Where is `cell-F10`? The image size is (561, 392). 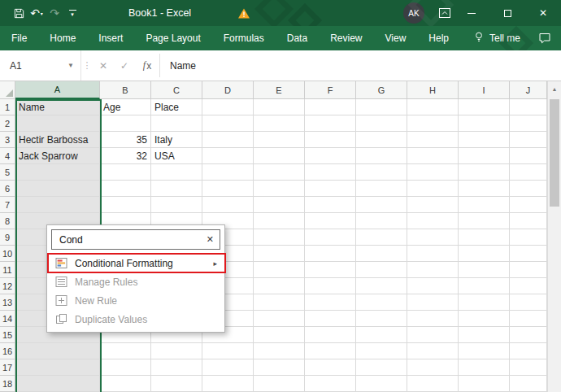
cell-F10 is located at coordinates (330, 254).